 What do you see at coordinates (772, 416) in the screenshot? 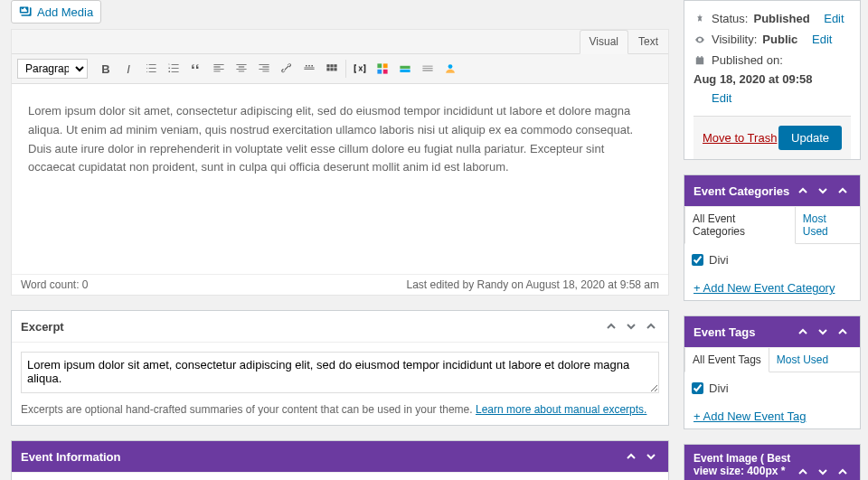
I see `add-tag-link: + Add New Event Tag` at bounding box center [772, 416].